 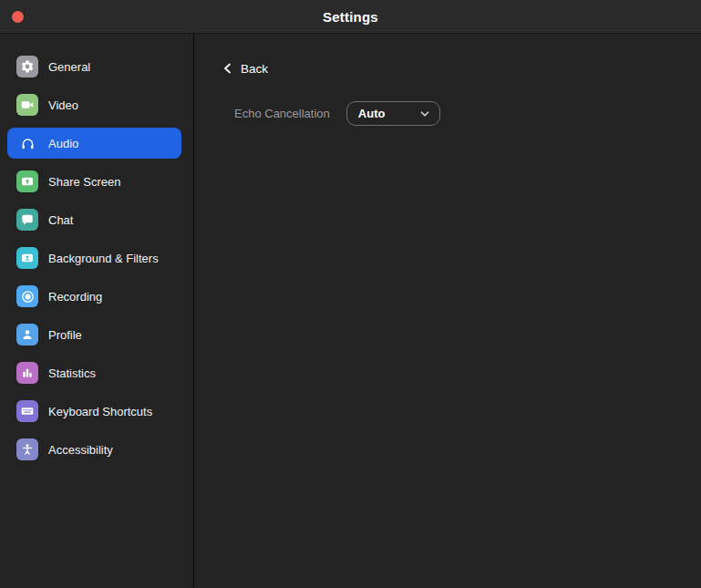 I want to click on sidebar-item-audio: Audio, so click(x=95, y=143).